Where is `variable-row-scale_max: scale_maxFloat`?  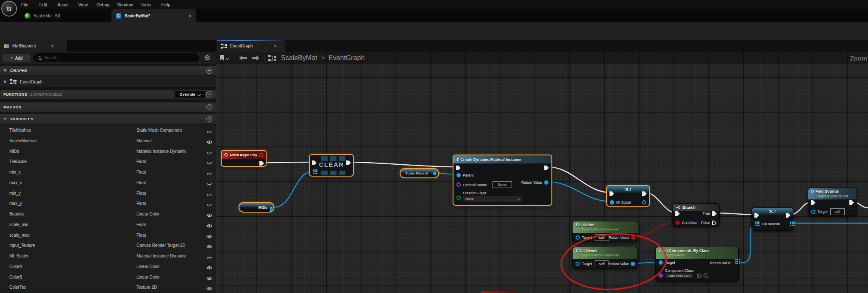
variable-row-scale_max: scale_maxFloat is located at coordinates (108, 235).